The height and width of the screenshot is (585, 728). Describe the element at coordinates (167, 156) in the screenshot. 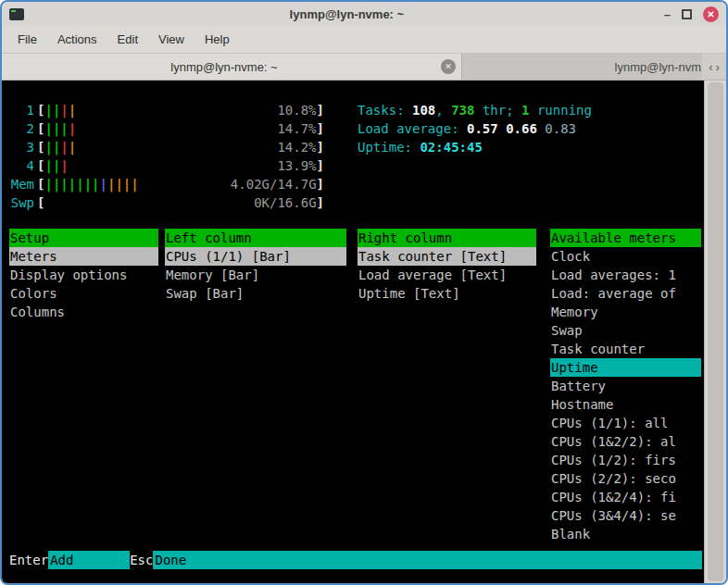

I see `meters: 1[||||10.8%]2[||||14.7%]3[||||14.2%]4[||…` at that location.